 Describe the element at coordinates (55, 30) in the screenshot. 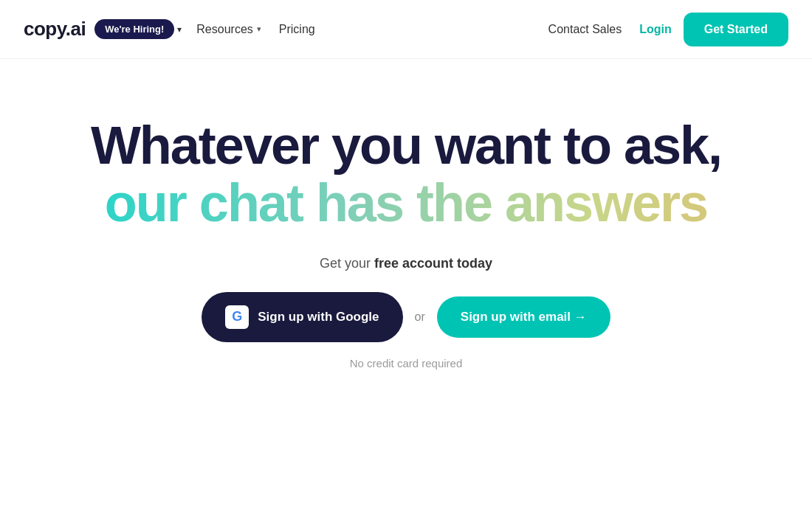

I see `logo: copy.ai` at that location.